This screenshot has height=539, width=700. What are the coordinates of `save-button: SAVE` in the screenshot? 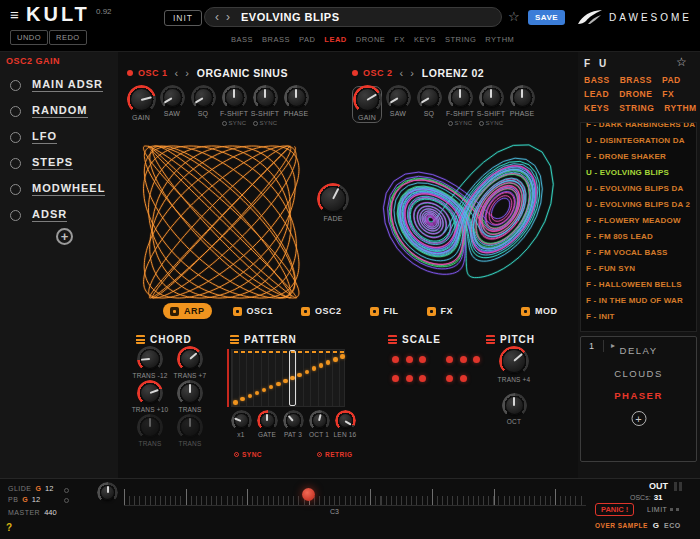 It's located at (546, 18).